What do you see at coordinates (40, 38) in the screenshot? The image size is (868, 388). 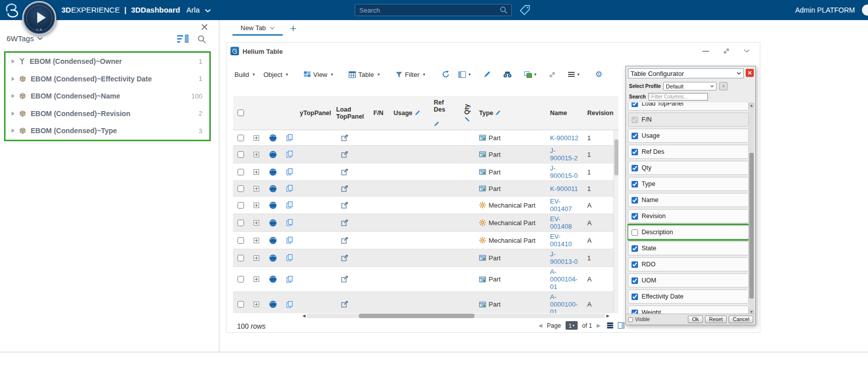 I see `panel-chevron-down-icon` at bounding box center [40, 38].